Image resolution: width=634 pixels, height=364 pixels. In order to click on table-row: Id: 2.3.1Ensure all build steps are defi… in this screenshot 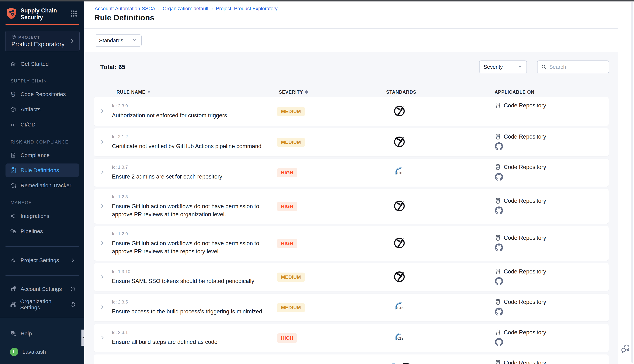, I will do `click(351, 338)`.